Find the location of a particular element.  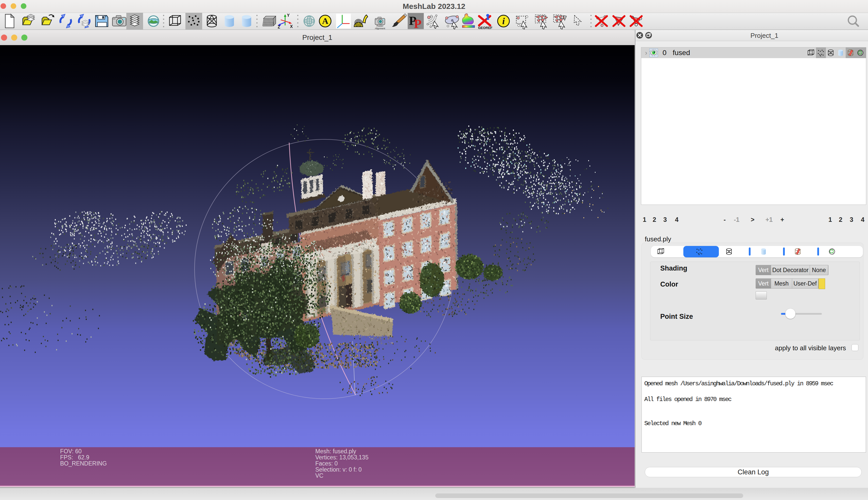

svg-text: X is located at coordinates (292, 27).